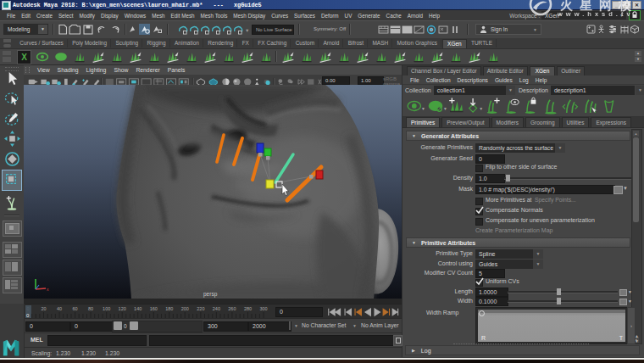  What do you see at coordinates (43, 309) in the screenshot?
I see `svg-text: 20` at bounding box center [43, 309].